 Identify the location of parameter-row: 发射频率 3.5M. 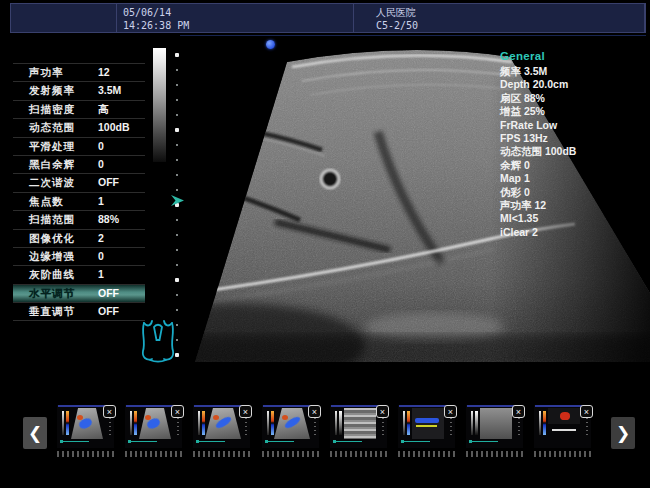
(79, 91).